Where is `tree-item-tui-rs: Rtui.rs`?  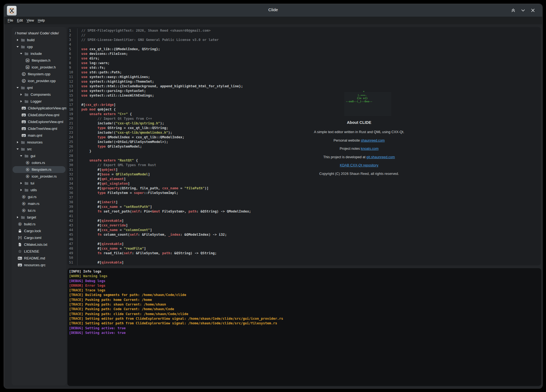 tree-item-tui-rs: Rtui.rs is located at coordinates (39, 211).